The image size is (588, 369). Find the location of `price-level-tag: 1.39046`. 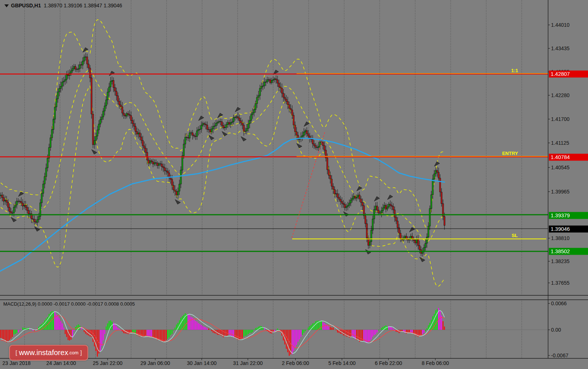

price-level-tag: 1.39046 is located at coordinates (568, 229).